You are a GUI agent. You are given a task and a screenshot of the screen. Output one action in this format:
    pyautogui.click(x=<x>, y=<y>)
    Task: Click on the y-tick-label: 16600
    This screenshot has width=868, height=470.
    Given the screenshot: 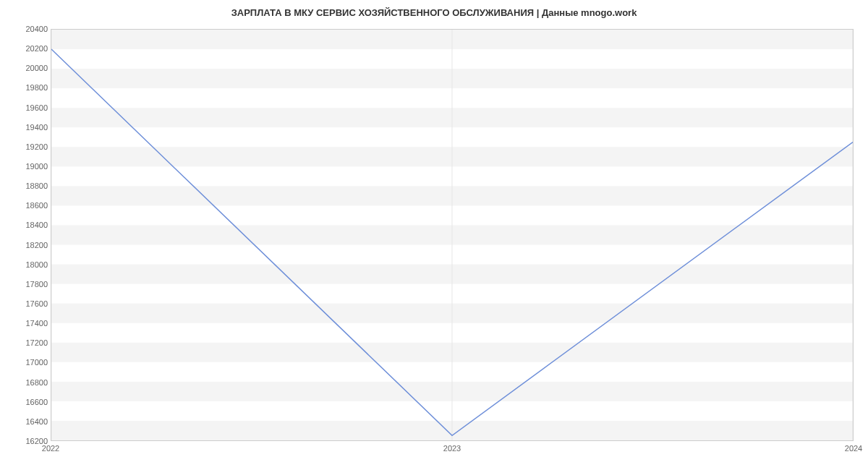 What is the action you would take?
    pyautogui.click(x=26, y=402)
    